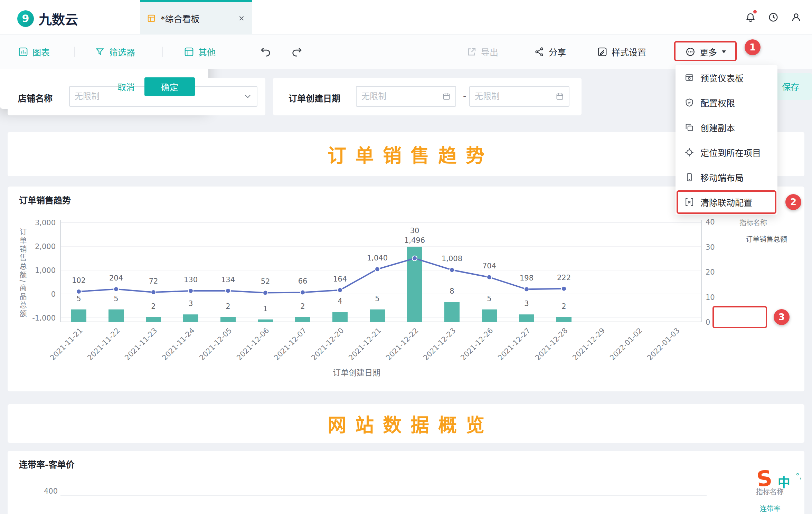 The height and width of the screenshot is (514, 812). What do you see at coordinates (406, 96) in the screenshot?
I see `date-start-field` at bounding box center [406, 96].